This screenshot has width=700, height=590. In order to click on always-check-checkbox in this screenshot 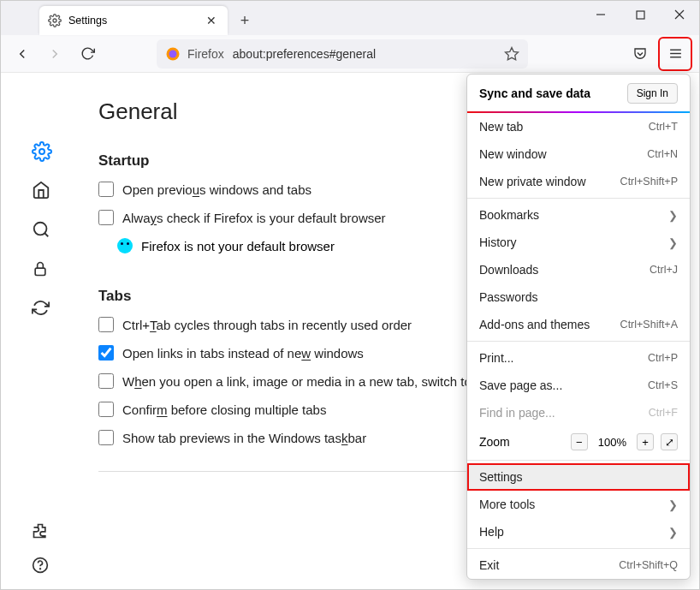, I will do `click(106, 218)`.